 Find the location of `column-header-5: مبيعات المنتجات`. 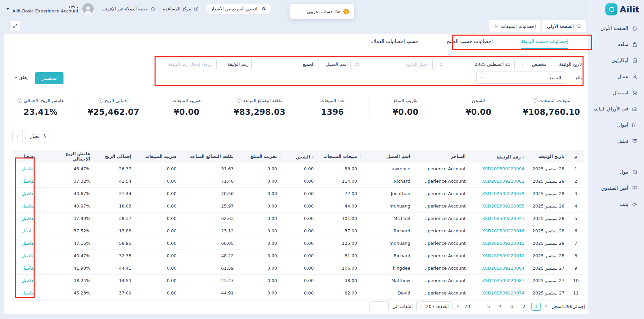

column-header-5: مبيعات المنتجات is located at coordinates (339, 156).